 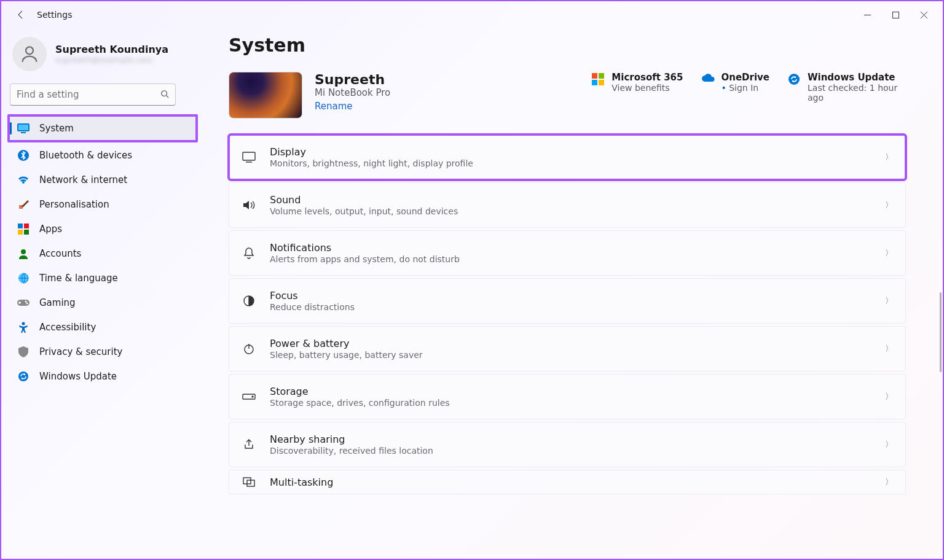 What do you see at coordinates (570, 403) in the screenshot?
I see `card-sub: Storage space, drives, configuration rul…` at bounding box center [570, 403].